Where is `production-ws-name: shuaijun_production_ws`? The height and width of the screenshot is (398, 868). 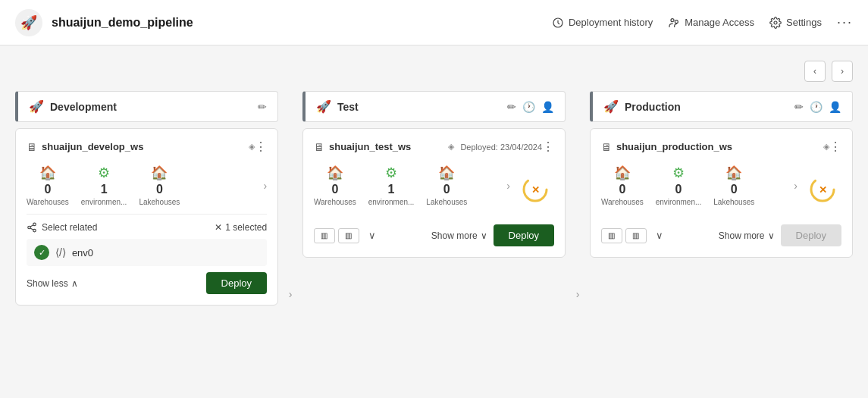 production-ws-name: shuaijun_production_ws is located at coordinates (717, 147).